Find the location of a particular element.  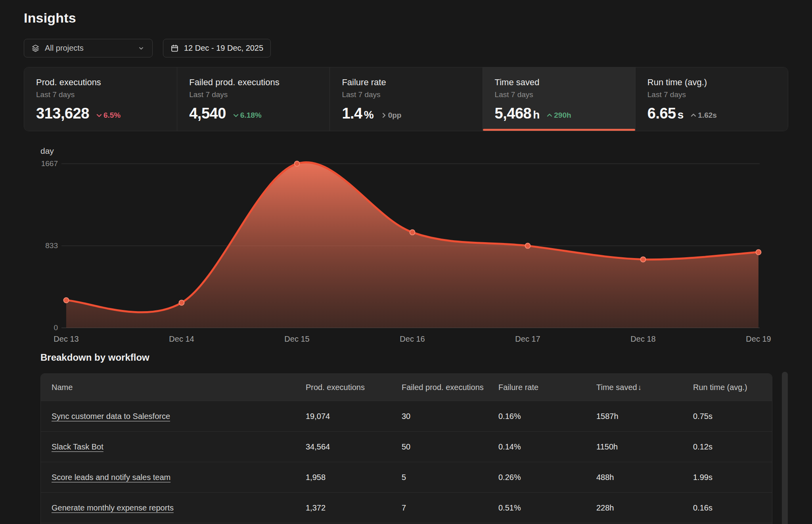

x-axis-tick: Dec 15 is located at coordinates (297, 339).